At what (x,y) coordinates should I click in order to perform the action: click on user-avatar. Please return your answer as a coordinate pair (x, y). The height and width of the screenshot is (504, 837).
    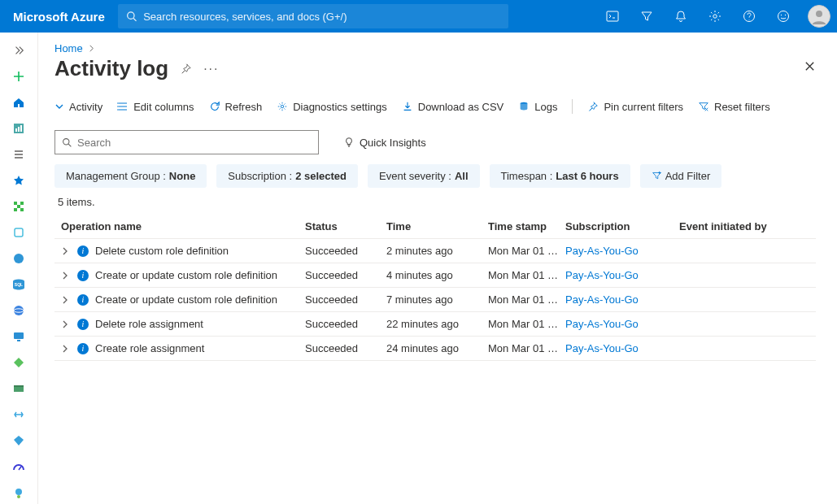
    Looking at the image, I should click on (819, 16).